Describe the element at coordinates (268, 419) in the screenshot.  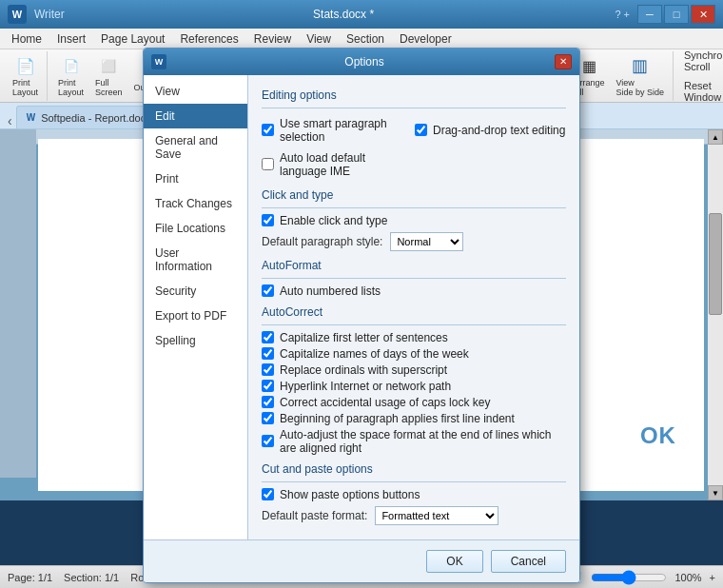
I see `first-line-indent-checkbox` at that location.